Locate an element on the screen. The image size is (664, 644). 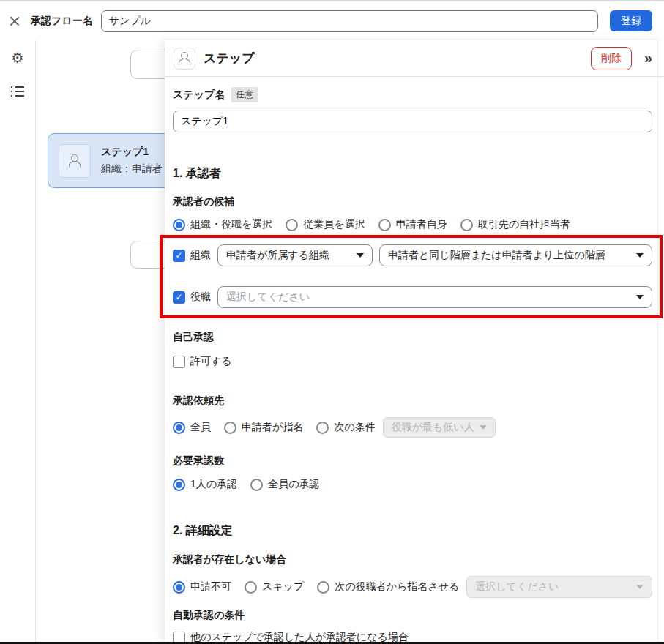
radio-label: 全員 is located at coordinates (201, 427).